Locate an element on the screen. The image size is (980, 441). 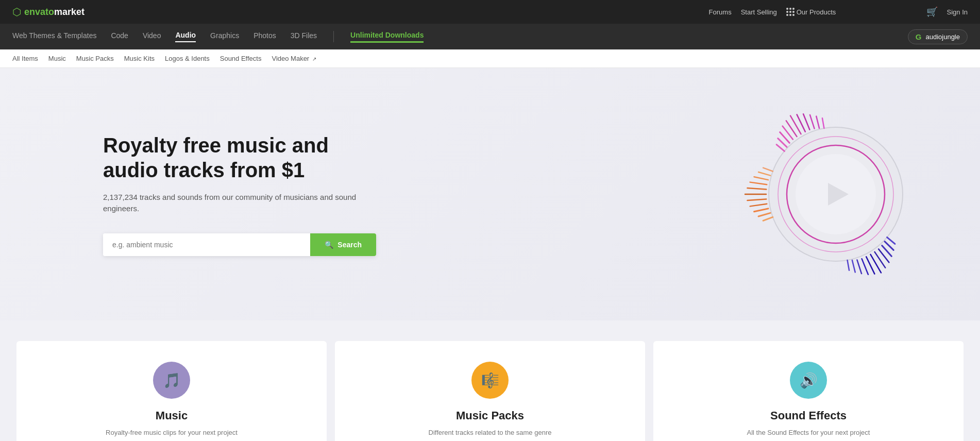
audiojungle-logo-icon: G is located at coordinates (919, 37).